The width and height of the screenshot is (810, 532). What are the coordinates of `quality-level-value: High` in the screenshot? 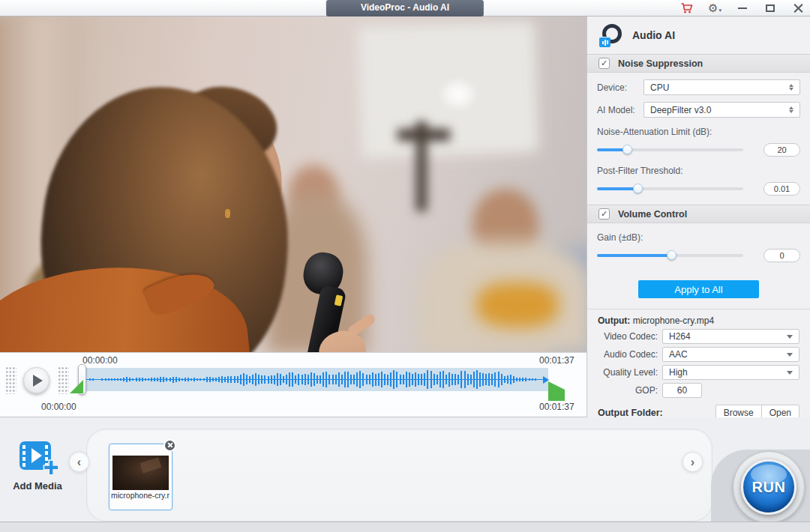 It's located at (728, 372).